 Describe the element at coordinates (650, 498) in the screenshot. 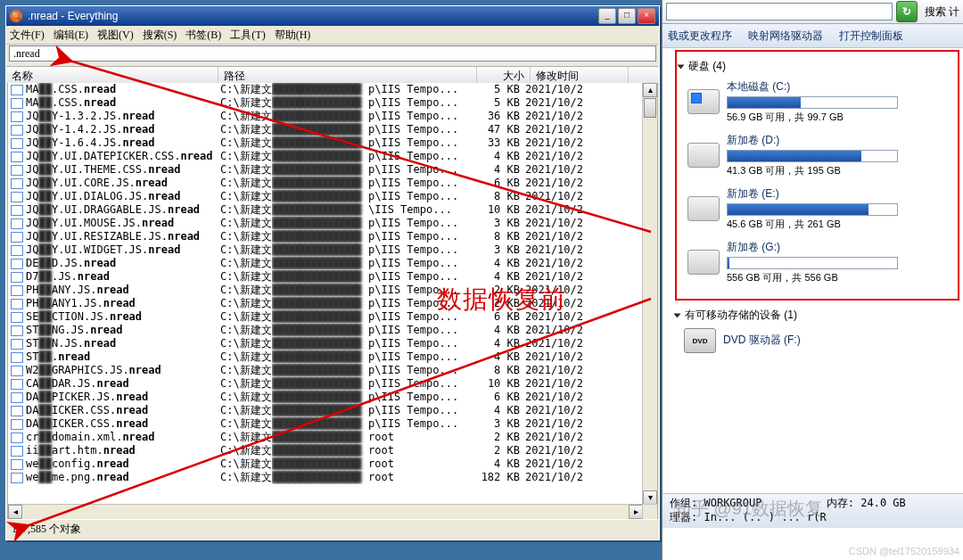

I see `scroll-down-button: ▾` at that location.